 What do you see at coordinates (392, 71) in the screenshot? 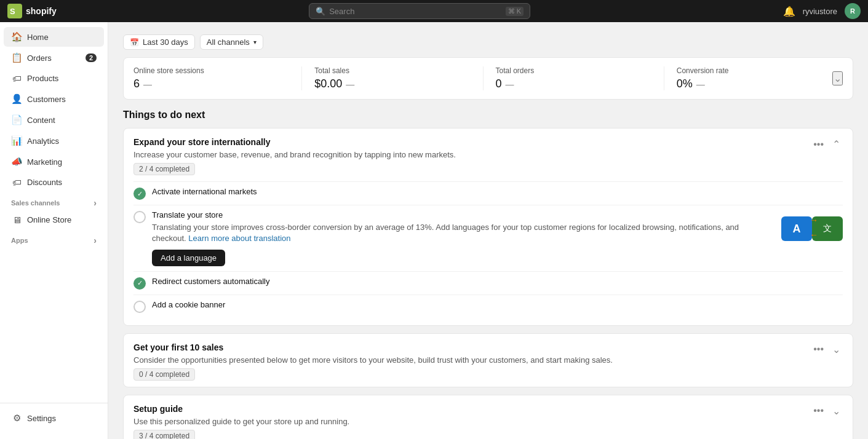
I see `stat-total-sales-label: Total sales` at bounding box center [392, 71].